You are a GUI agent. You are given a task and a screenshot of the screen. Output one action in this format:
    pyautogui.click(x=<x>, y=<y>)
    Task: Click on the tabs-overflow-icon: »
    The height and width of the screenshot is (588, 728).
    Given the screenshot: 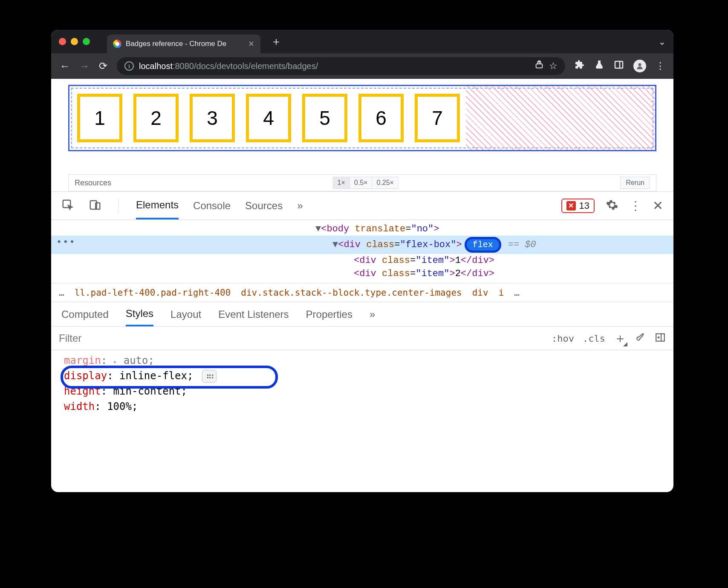 What is the action you would take?
    pyautogui.click(x=300, y=206)
    